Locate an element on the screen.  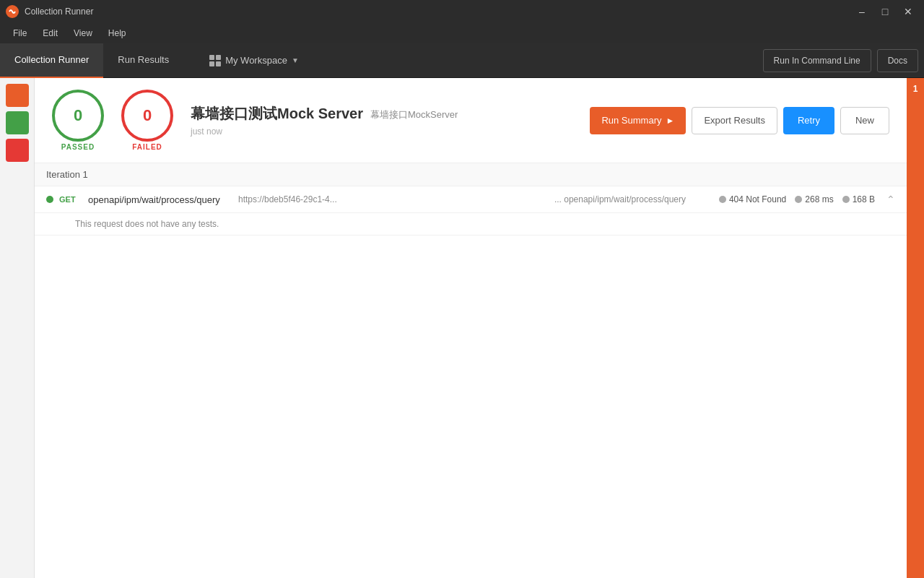
minimize-button: – is located at coordinates (862, 12).